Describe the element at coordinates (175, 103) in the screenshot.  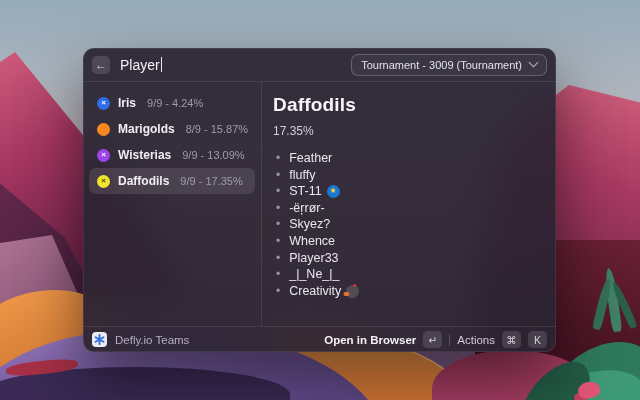
I see `team-meta: 9/9 - 4.24%` at that location.